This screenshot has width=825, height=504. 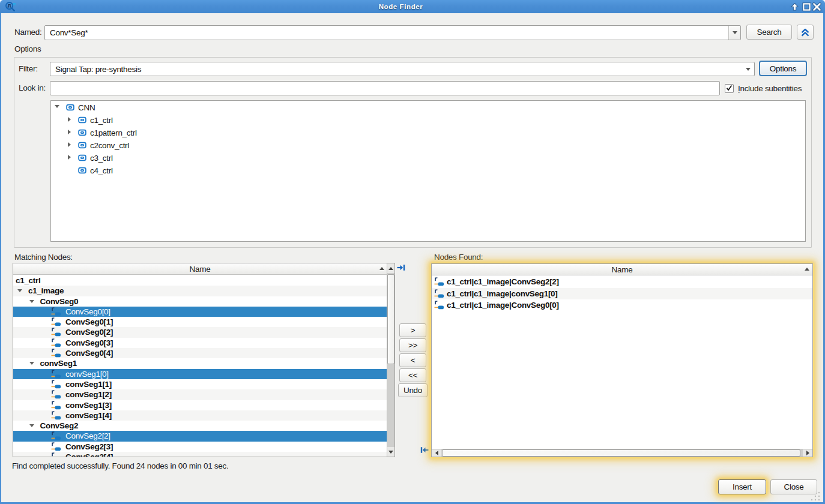 What do you see at coordinates (200, 343) in the screenshot?
I see `matching-row-ConvSeg0[3]: ConvSeg0[3]` at bounding box center [200, 343].